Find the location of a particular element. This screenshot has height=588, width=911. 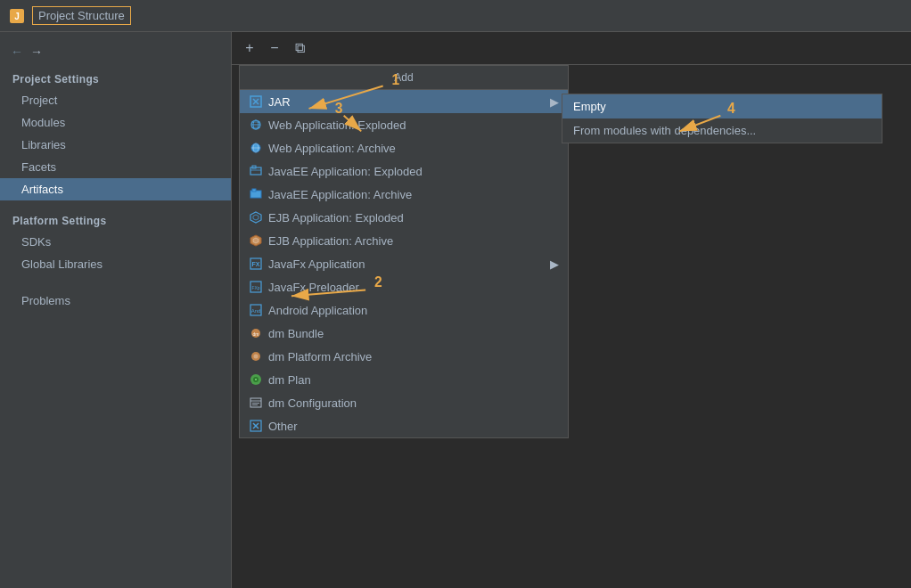

menu-item-other: Other is located at coordinates (404, 426).